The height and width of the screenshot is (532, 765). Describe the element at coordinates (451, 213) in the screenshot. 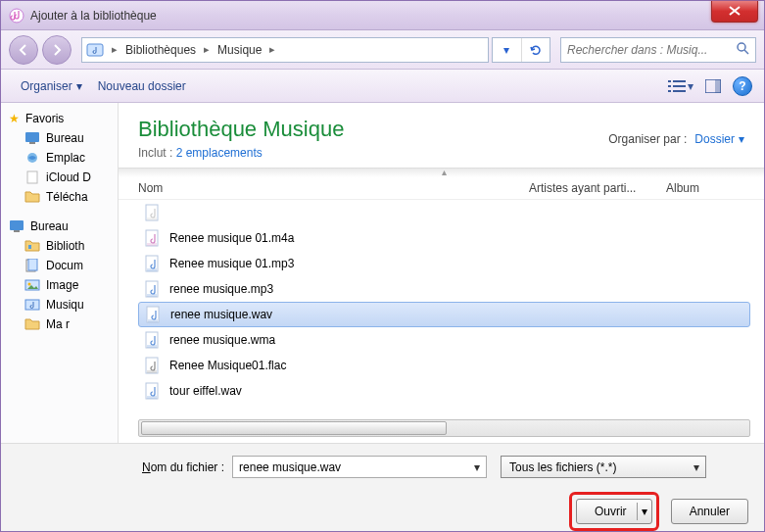

I see `file-row` at that location.